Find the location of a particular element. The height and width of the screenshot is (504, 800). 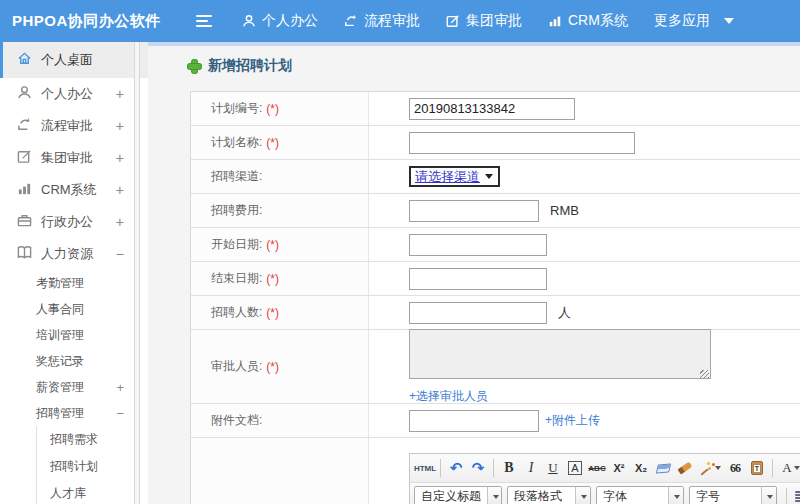

sidebar-item-admin-office: 行政办公 + is located at coordinates (74, 222).